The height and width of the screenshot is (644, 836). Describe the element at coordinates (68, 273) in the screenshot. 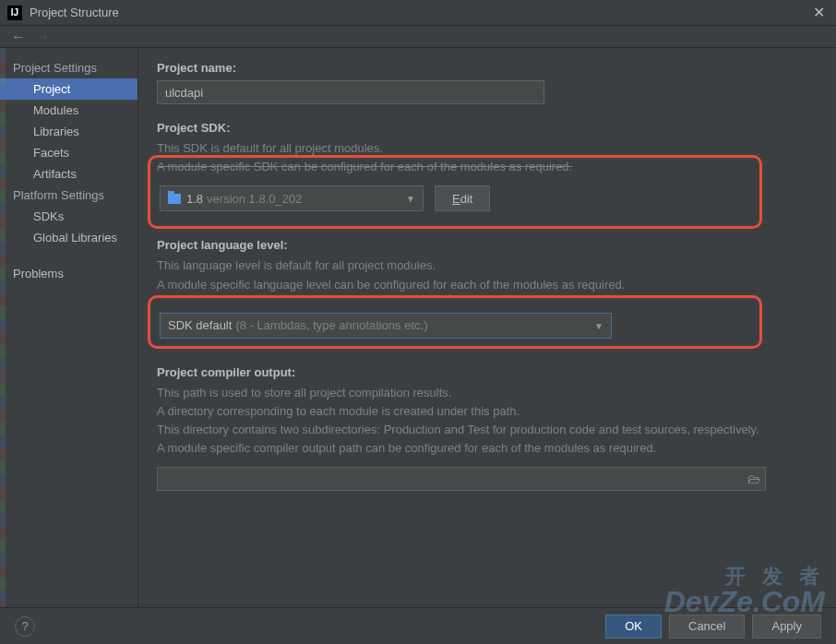

I see `sidebar-item-problems: Problems` at that location.